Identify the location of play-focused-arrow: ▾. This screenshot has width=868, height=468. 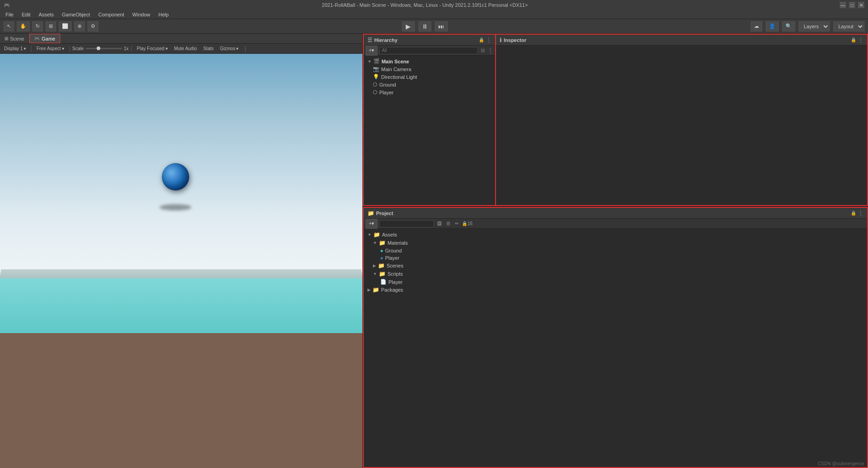
(167, 48).